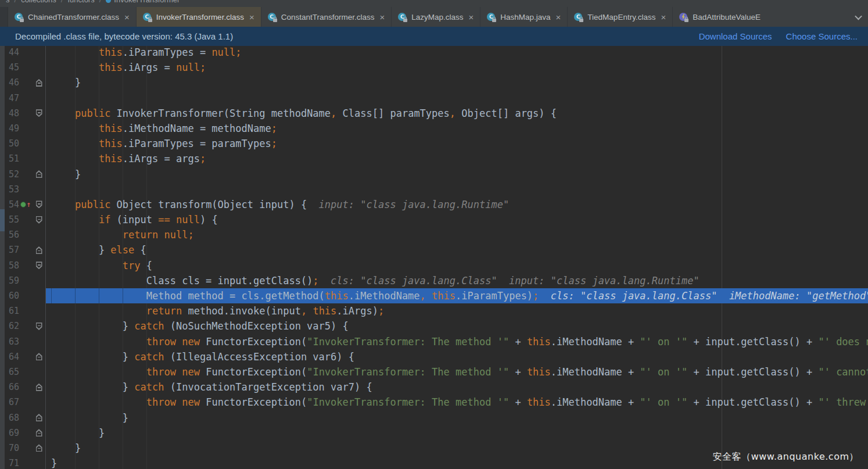 This screenshot has width=868, height=469. What do you see at coordinates (434, 387) in the screenshot?
I see `code-line-66: 66 } catch (InvocationTargetException va…` at bounding box center [434, 387].